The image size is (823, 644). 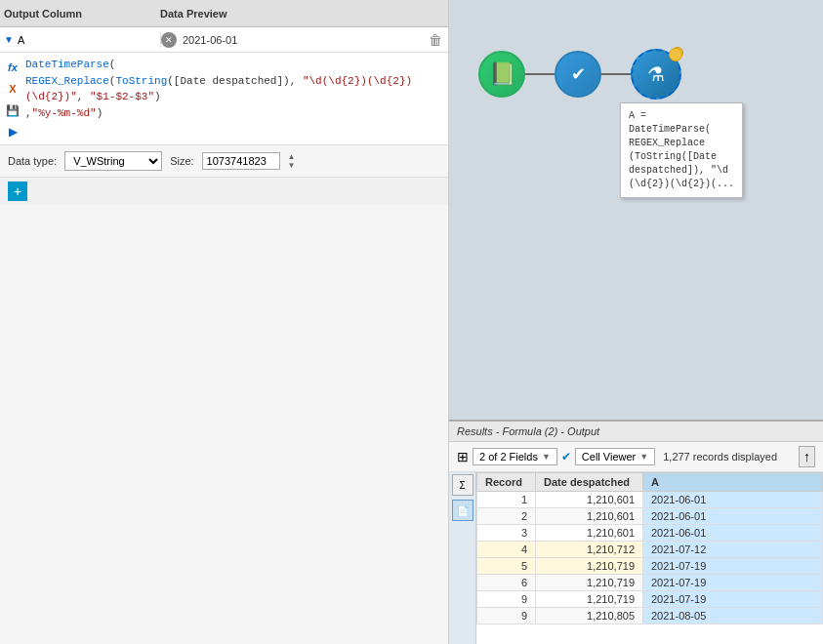 I want to click on datatype-select: V_WString, so click(x=113, y=161).